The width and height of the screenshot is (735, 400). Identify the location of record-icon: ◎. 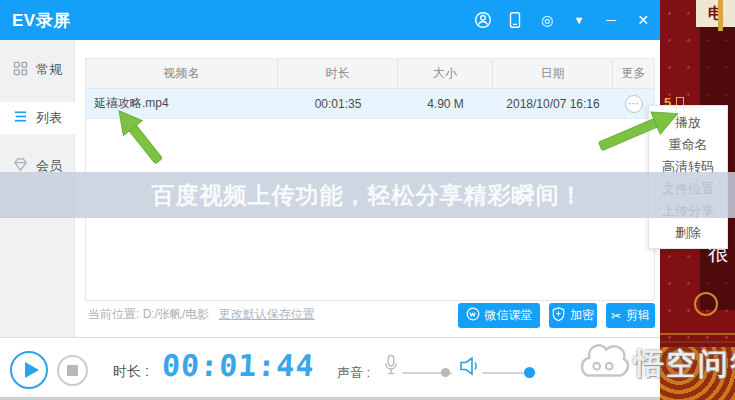
(547, 20).